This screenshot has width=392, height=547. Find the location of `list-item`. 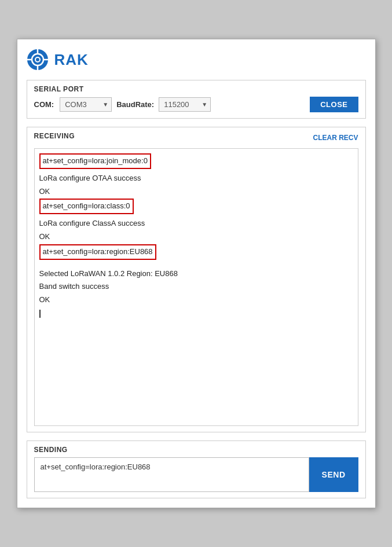

list-item is located at coordinates (196, 314).